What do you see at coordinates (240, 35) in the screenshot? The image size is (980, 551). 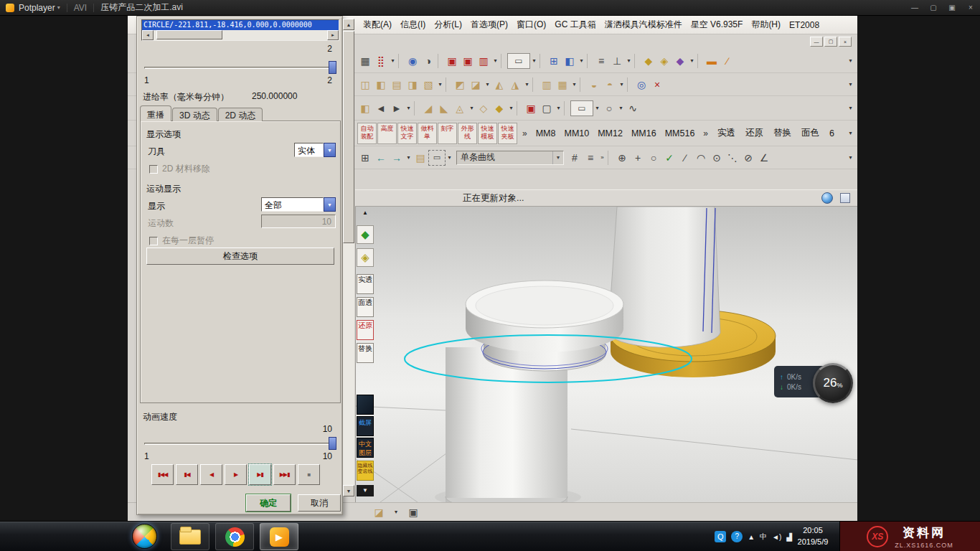 I see `scroll-track` at bounding box center [240, 35].